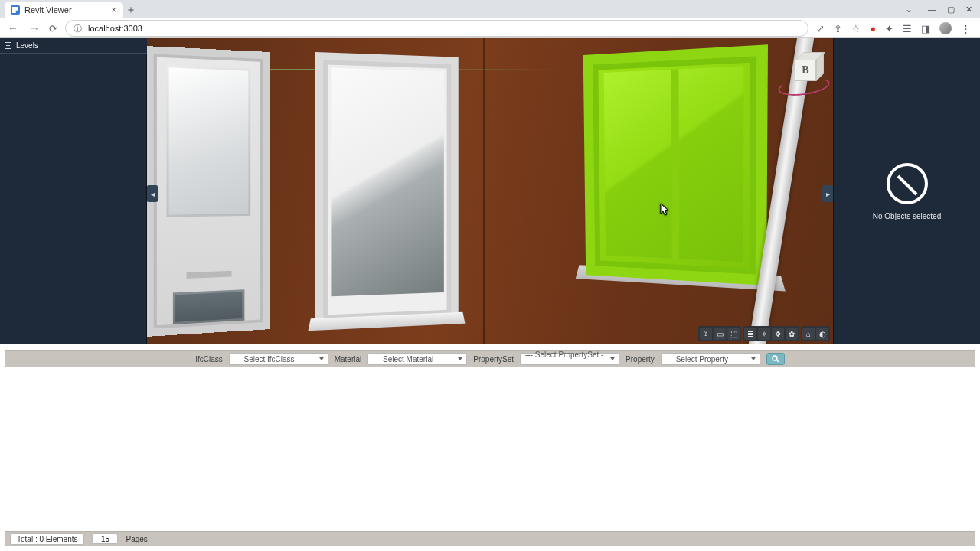 The height and width of the screenshot is (551, 980). Describe the element at coordinates (64, 10) in the screenshot. I see `browser-tab: Revit Viewer ×` at that location.